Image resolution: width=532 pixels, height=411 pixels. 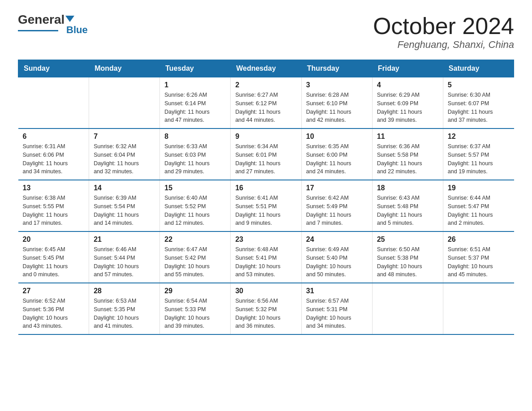 What do you see at coordinates (195, 137) in the screenshot?
I see `day-number: 8` at bounding box center [195, 137].